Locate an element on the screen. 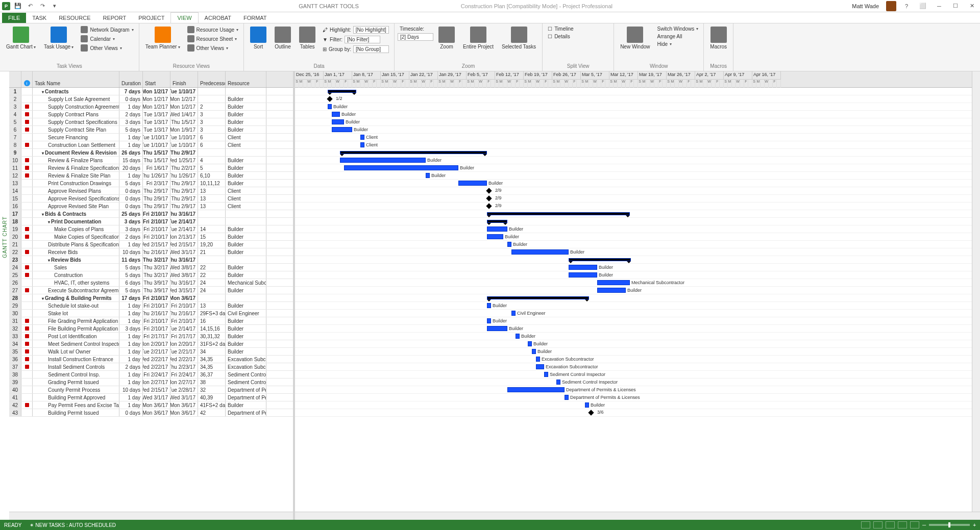  other-views2-button: Other Views is located at coordinates (213, 48).